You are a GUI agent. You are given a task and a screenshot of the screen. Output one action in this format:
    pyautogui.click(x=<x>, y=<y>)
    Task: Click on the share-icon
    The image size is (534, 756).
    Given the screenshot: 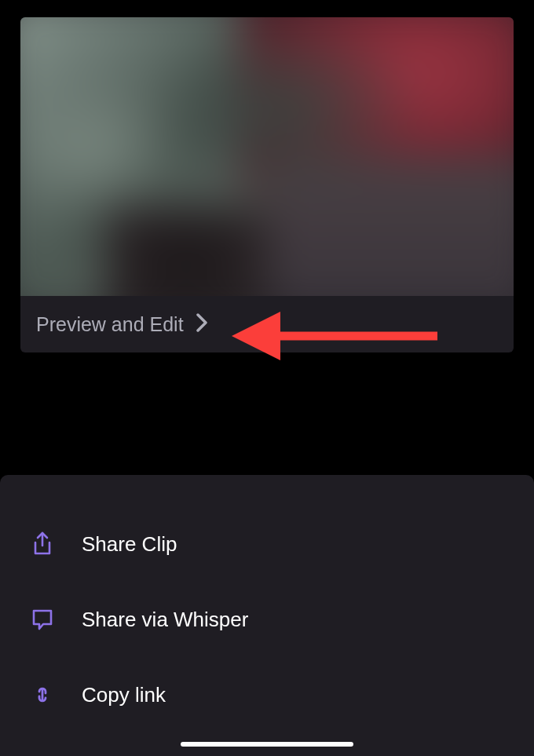 What is the action you would take?
    pyautogui.click(x=42, y=544)
    